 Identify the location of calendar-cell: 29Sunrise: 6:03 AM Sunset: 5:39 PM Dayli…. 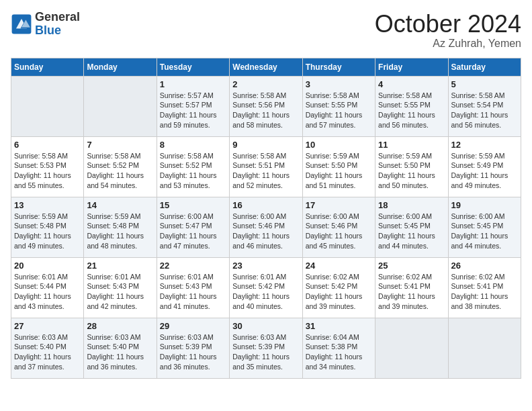
(193, 348).